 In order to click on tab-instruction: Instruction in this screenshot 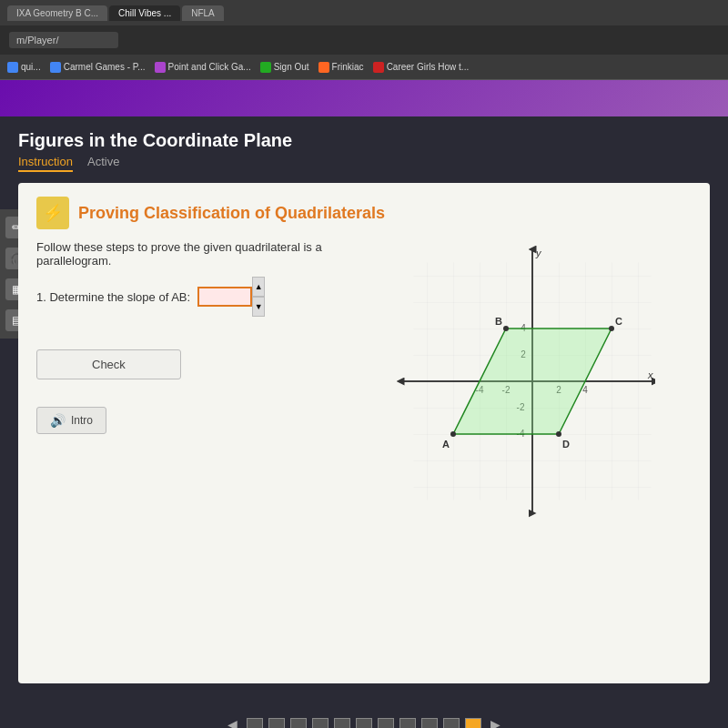, I will do `click(46, 164)`.